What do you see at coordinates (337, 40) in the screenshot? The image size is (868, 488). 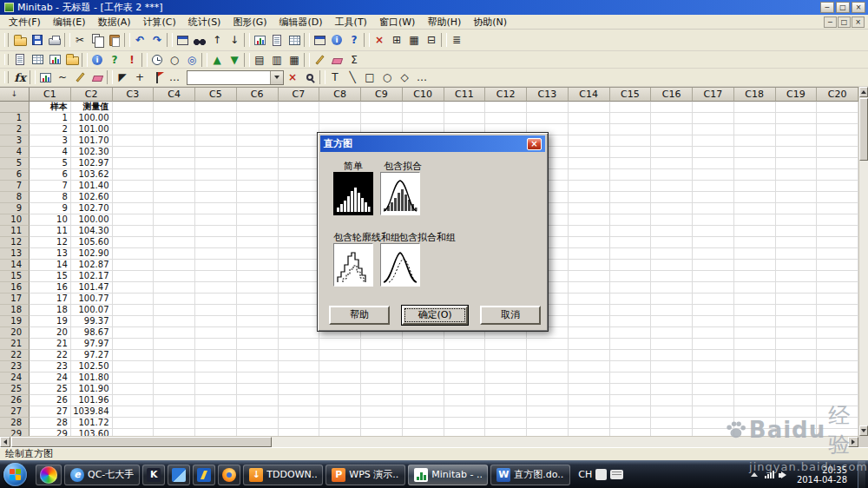 I see `statguide-icon` at bounding box center [337, 40].